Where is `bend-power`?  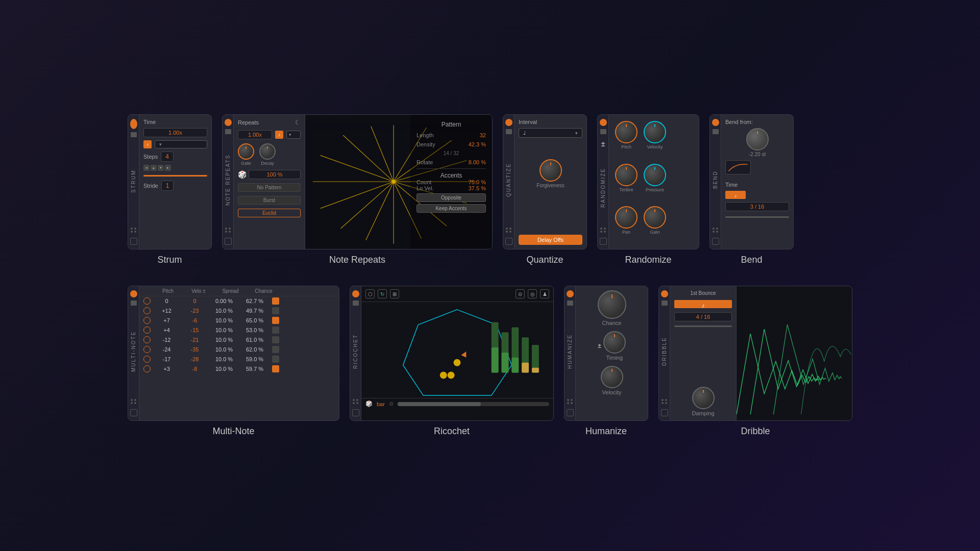
bend-power is located at coordinates (716, 122).